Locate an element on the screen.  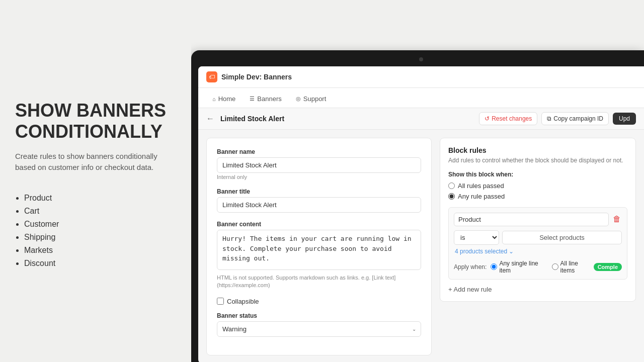
rule-condition-block: Product Cart Customer Shipping Markets D… is located at coordinates (538, 243).